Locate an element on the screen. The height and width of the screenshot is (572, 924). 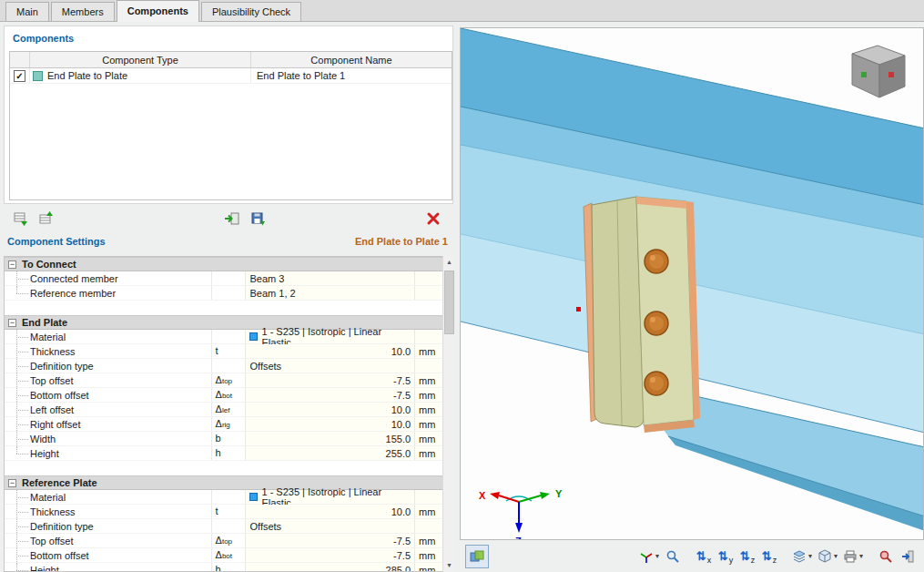
insert-component-button is located at coordinates (46, 219).